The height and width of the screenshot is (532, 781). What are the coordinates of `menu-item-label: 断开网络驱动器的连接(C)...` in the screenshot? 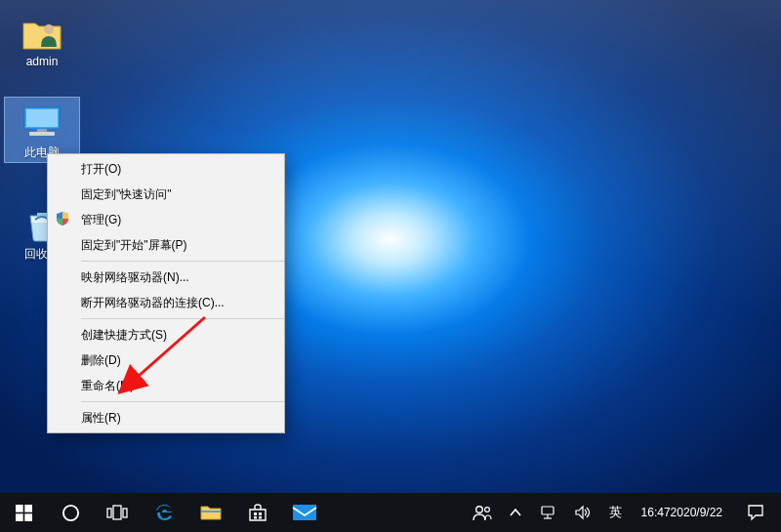 It's located at (152, 303).